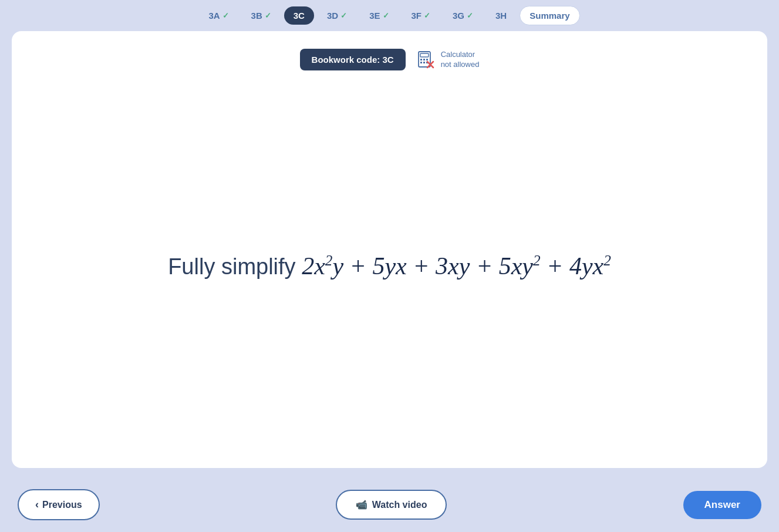 The image size is (779, 532). Describe the element at coordinates (299, 15) in the screenshot. I see `tab-3C-label: 3C` at that location.